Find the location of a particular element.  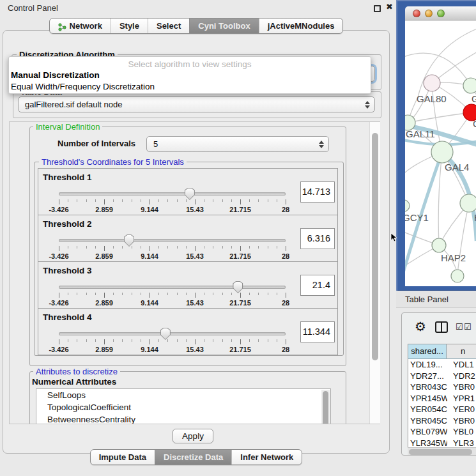

bottom-tabs: Impute Data Discretize Data Infer Networ… is located at coordinates (196, 457).